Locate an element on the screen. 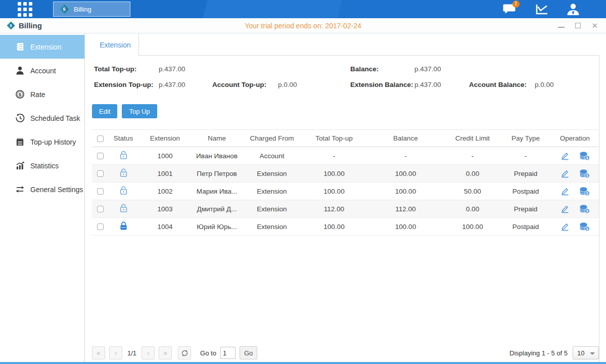 The image size is (606, 364). table-row: 1000 Иван Иванов Account - - - - is located at coordinates (346, 156).